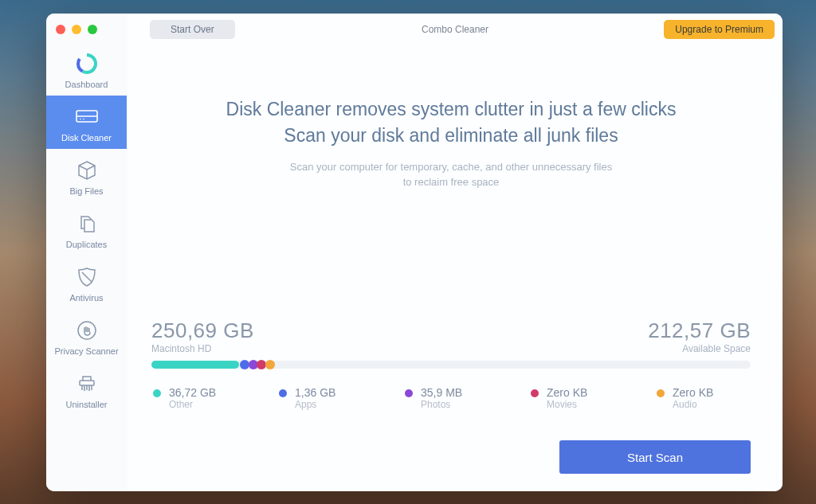 This screenshot has height=504, width=816. Describe the element at coordinates (451, 398) in the screenshot. I see `disk-legend: 36,72 GB Other 1,36 GB Apps` at that location.